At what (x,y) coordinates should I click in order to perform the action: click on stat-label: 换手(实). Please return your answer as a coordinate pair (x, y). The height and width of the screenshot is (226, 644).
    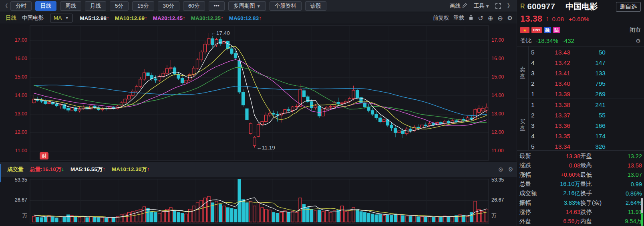
    Looking at the image, I should click on (599, 203).